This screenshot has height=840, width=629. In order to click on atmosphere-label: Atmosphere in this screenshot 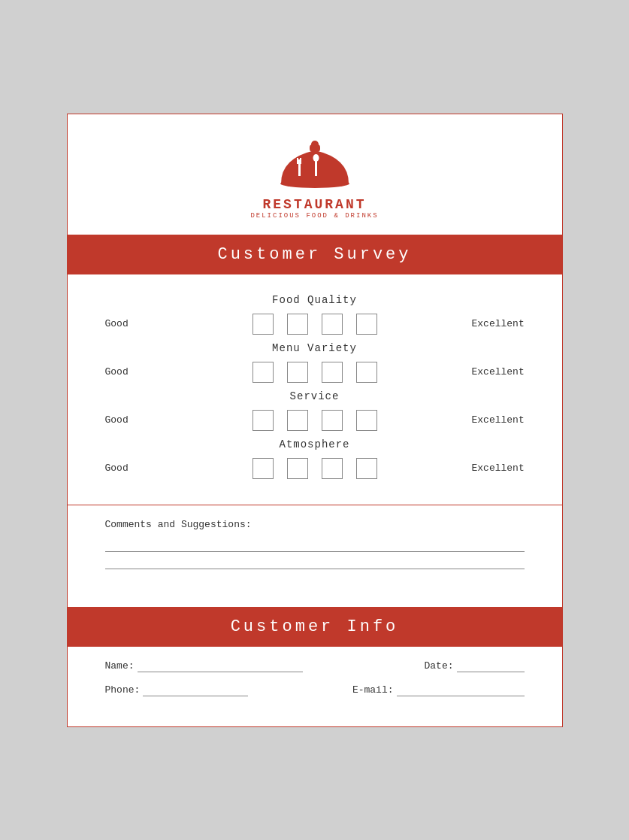, I will do `click(315, 444)`.